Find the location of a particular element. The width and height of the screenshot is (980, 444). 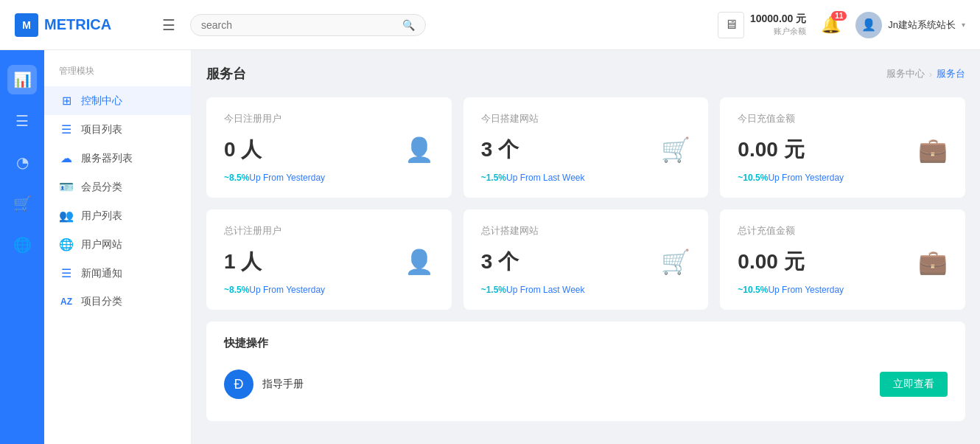

nav-item-dashboard: ⊞ 控制中心 is located at coordinates (118, 100).